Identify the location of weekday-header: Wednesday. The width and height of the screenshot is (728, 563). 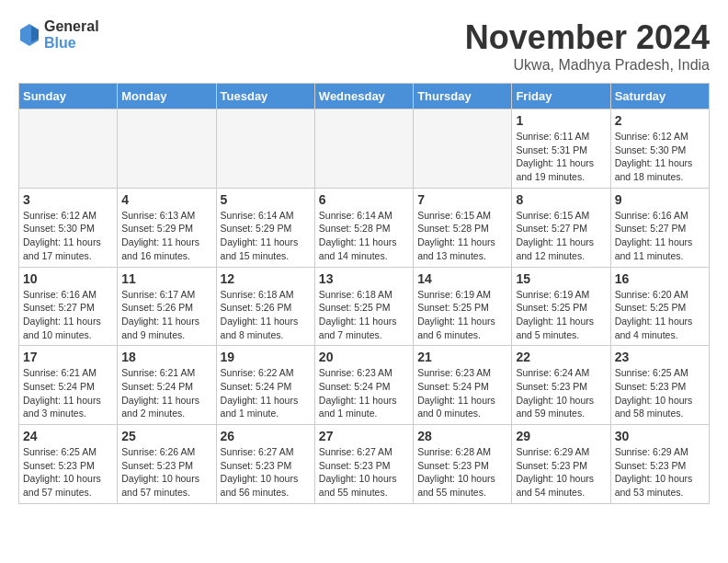
(364, 97).